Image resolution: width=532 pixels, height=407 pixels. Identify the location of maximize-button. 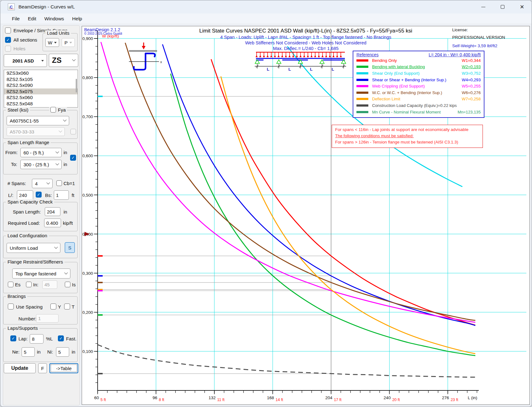
(503, 7).